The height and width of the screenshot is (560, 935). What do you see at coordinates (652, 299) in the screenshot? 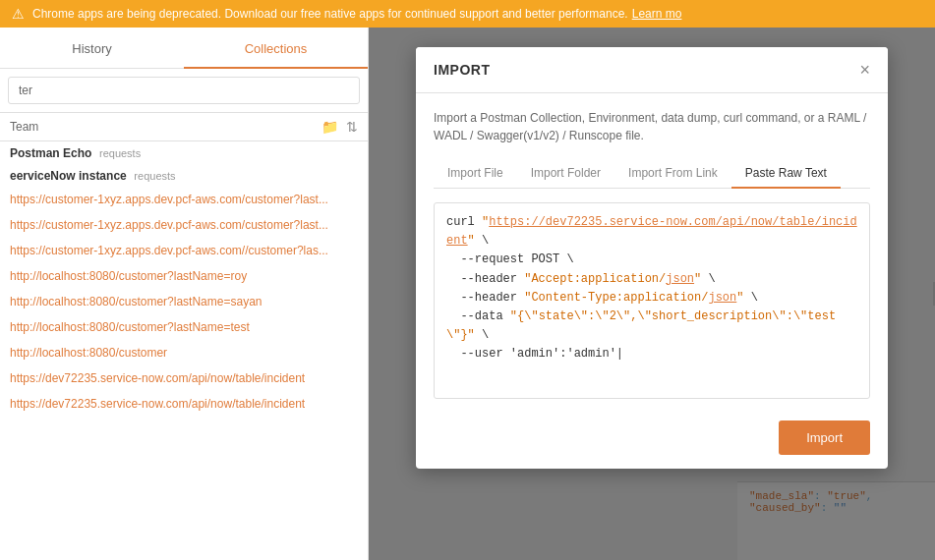
I see `curl-line-4: --header "Content-Type:application/json"…` at bounding box center [652, 299].